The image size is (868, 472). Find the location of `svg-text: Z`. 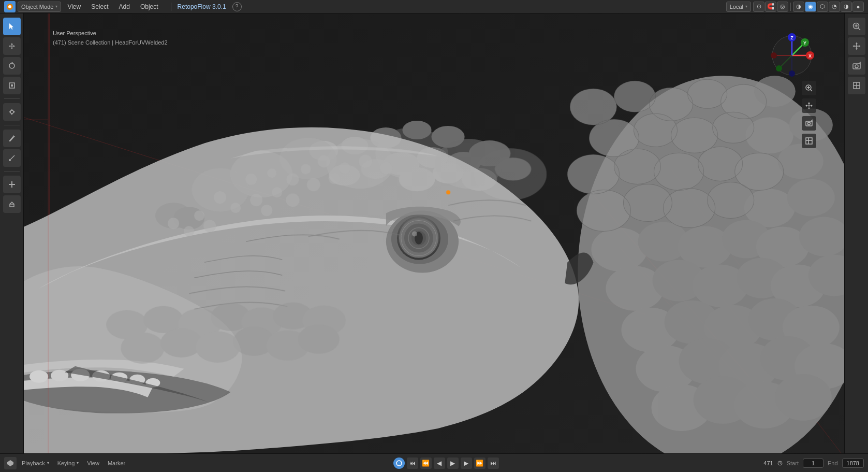

svg-text: Z is located at coordinates (792, 38).